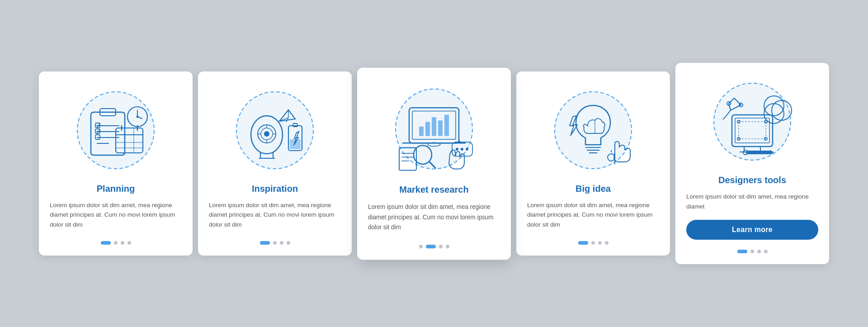 The image size is (868, 327). I want to click on inspiration-dots, so click(275, 241).